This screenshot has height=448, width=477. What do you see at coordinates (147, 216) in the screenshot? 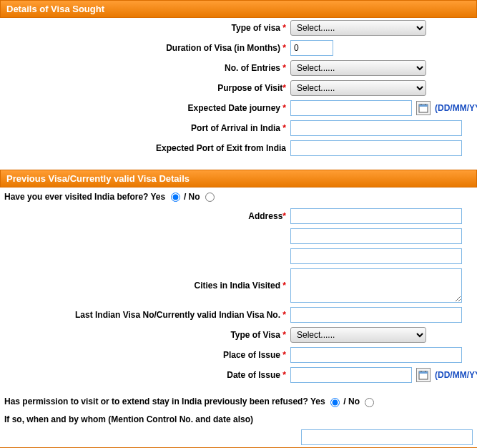
I see `label-address: Address*` at bounding box center [147, 216].